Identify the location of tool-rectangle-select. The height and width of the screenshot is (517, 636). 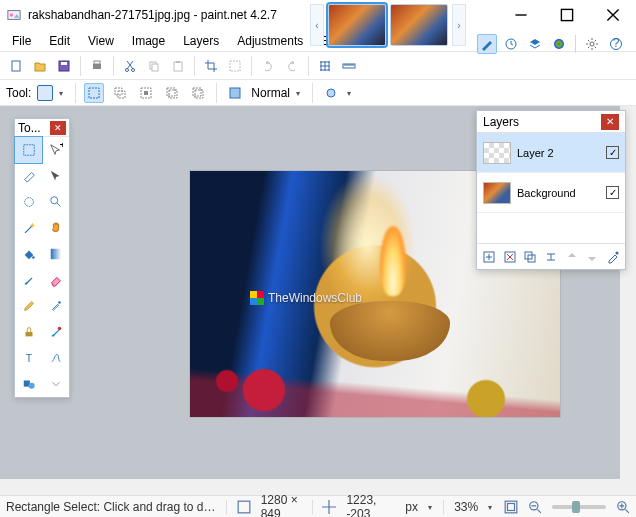
(28, 150).